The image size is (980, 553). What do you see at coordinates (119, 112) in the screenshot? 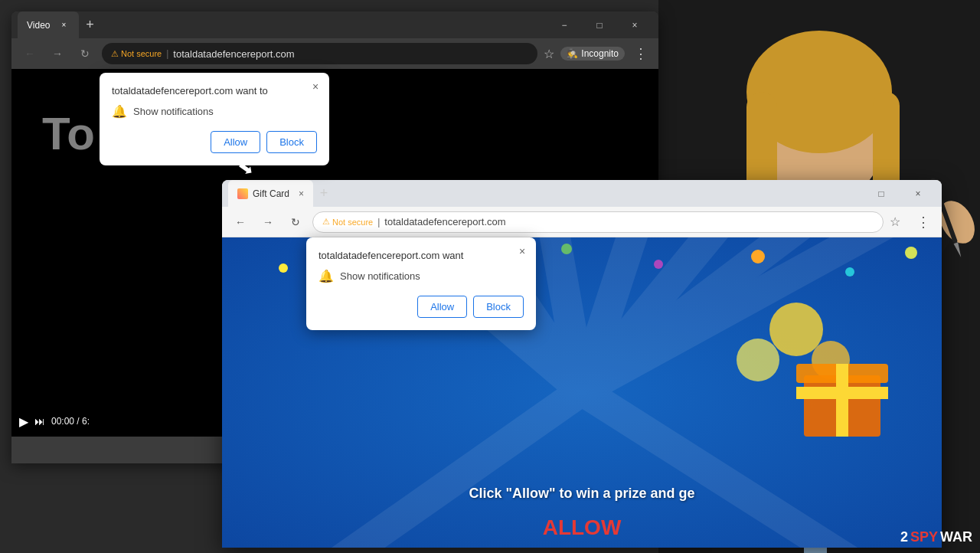
I see `bell-icon-1: 🔔` at bounding box center [119, 112].